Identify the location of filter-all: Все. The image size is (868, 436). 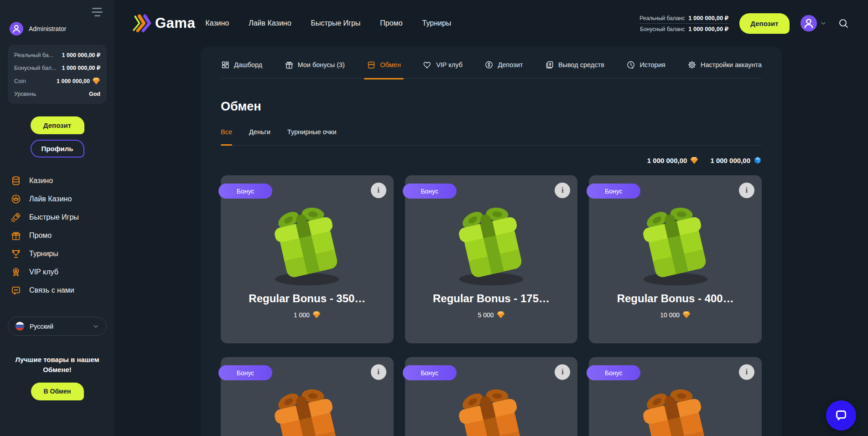
(226, 132).